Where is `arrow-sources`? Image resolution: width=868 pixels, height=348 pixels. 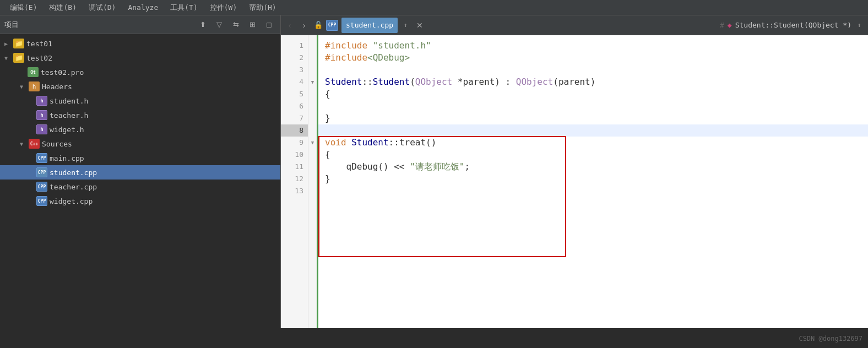
arrow-sources is located at coordinates (24, 144).